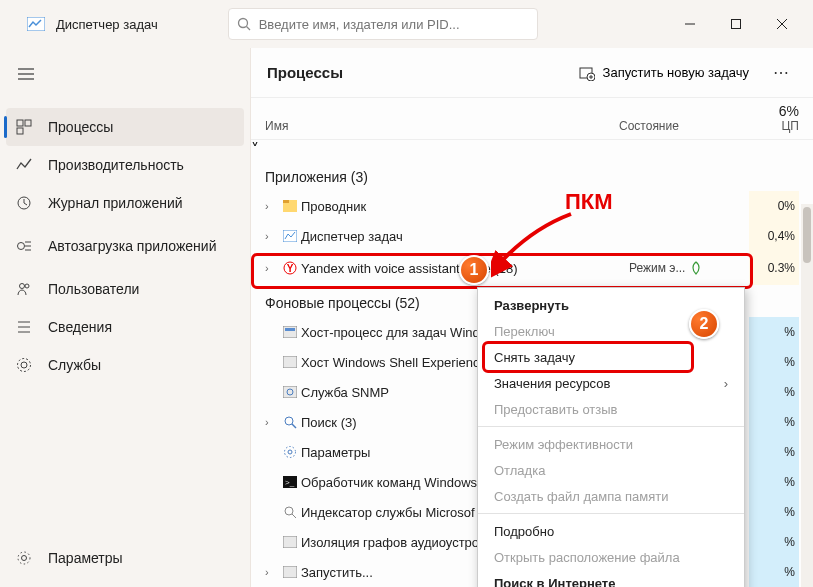 This screenshot has width=813, height=587. I want to click on nav-startup: Автозагрузка приложений, so click(125, 246).